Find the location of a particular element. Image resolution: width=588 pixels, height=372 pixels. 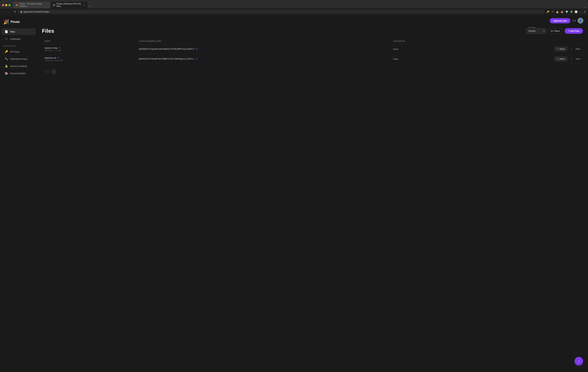

next-page-button: › is located at coordinates (54, 72).